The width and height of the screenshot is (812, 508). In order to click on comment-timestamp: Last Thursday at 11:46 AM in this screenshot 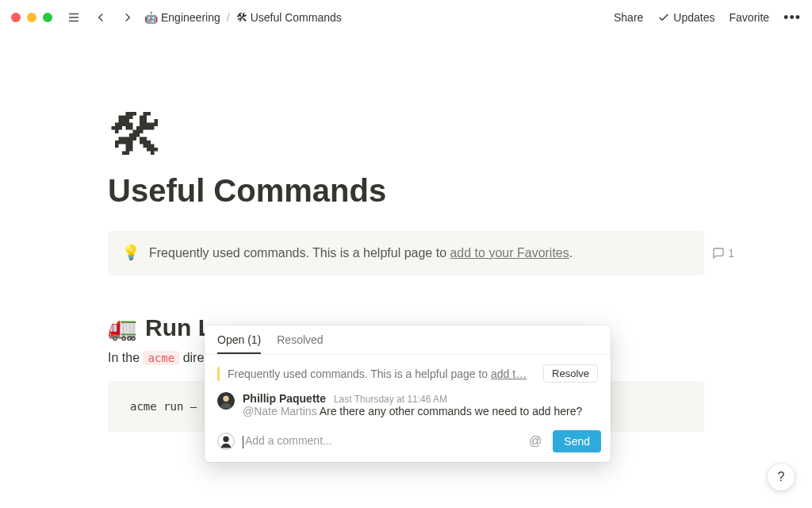, I will do `click(390, 399)`.